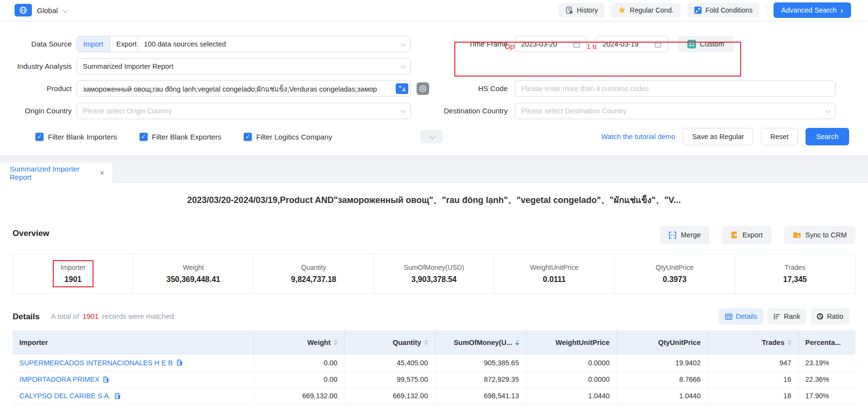 The height and width of the screenshot is (406, 868). Describe the element at coordinates (572, 343) in the screenshot. I see `column-header-weight-unit-price: WeightUnitPrice` at that location.